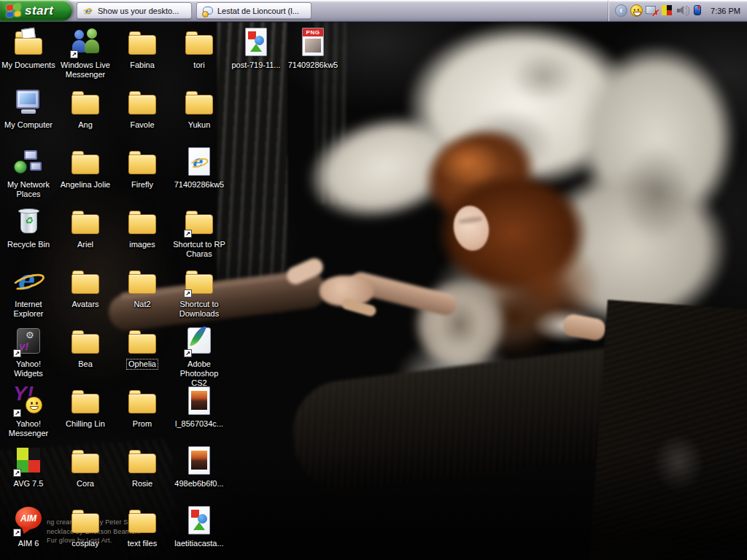  What do you see at coordinates (28, 429) in the screenshot?
I see `icon-label: Yahoo! Messenger` at bounding box center [28, 429].